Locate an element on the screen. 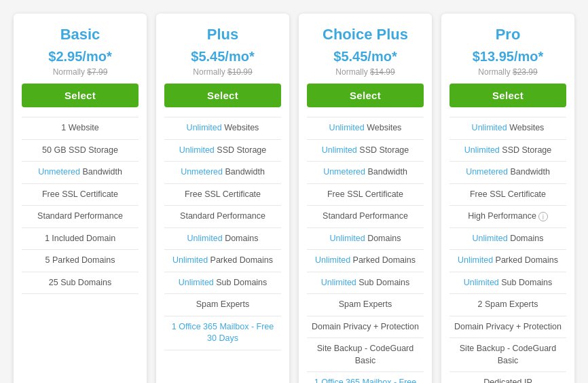  feature-item-choice-plus-7: Unlimited Sub Domains is located at coordinates (365, 284).